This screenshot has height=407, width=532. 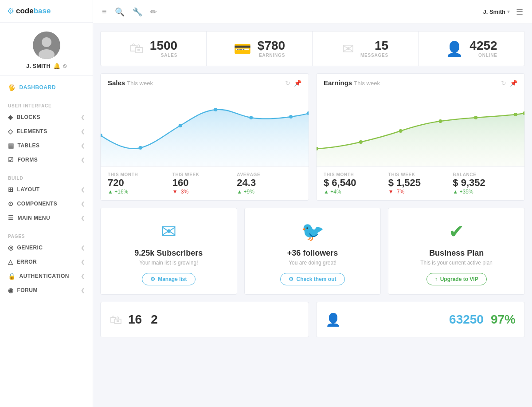 What do you see at coordinates (154, 320) in the screenshot?
I see `bottom-left-num2: 2` at bounding box center [154, 320].